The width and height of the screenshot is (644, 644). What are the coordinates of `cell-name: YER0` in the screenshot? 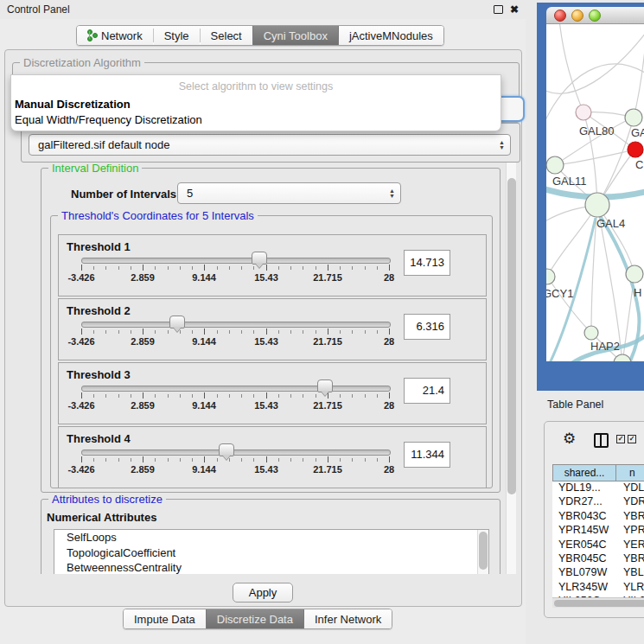 It's located at (630, 545).